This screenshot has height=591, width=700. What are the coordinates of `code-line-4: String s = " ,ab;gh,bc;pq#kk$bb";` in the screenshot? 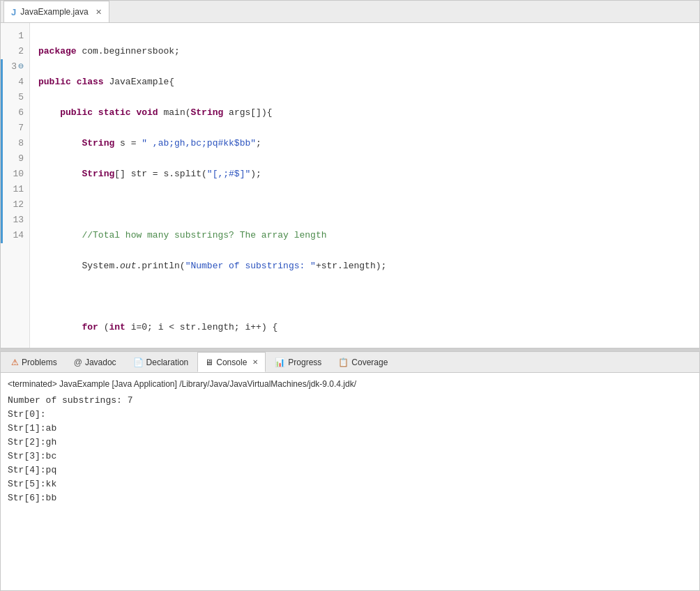 It's located at (365, 144).